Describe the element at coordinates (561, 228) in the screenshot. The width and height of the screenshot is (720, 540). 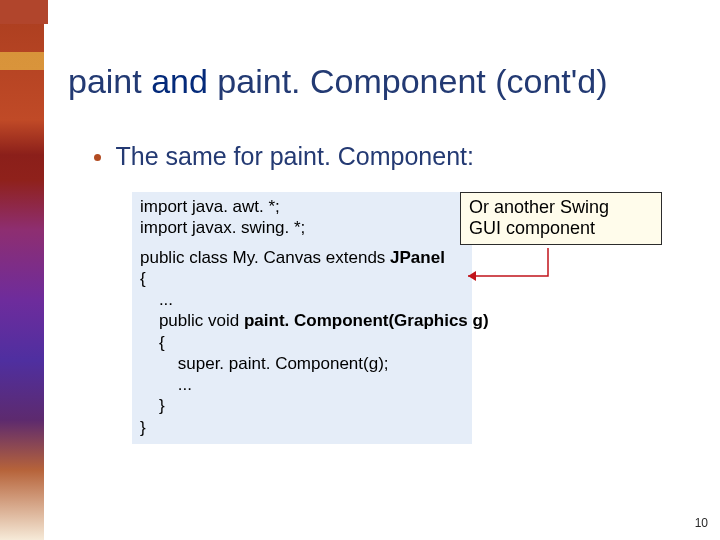
I see `note-line: GUI component` at that location.